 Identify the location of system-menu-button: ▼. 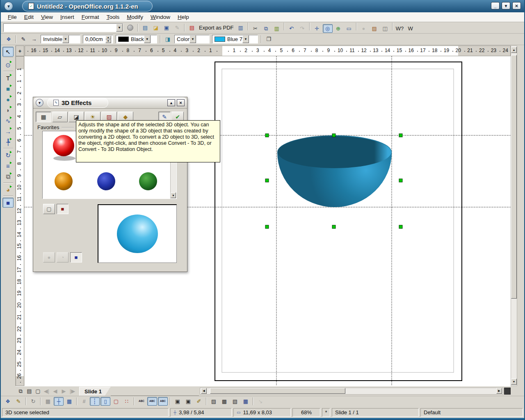
(9, 6).